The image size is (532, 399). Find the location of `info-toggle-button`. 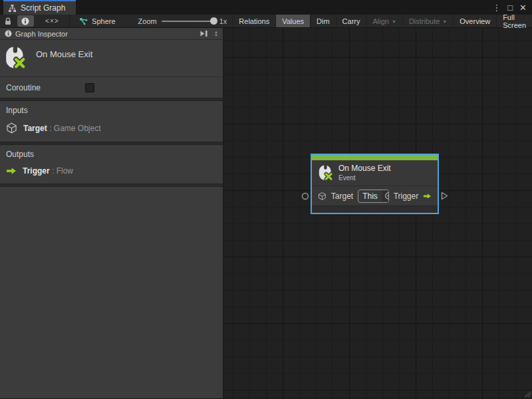

info-toggle-button is located at coordinates (25, 21).